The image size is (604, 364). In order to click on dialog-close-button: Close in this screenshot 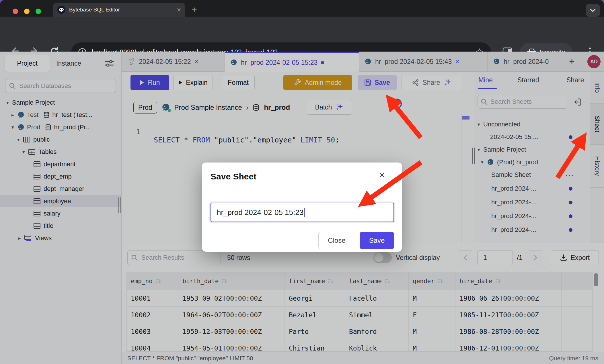, I will do `click(337, 240)`.